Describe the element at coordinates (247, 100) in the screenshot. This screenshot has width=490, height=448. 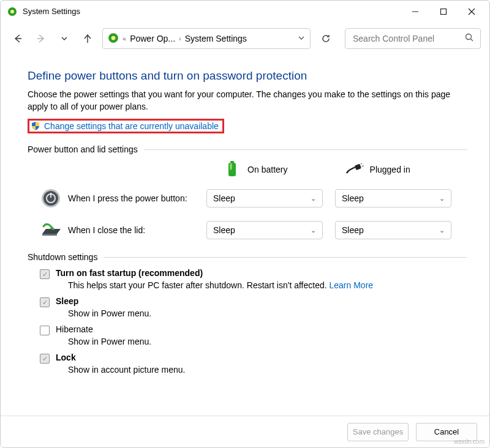
I see `page-description: Choose the power settings that you want …` at that location.